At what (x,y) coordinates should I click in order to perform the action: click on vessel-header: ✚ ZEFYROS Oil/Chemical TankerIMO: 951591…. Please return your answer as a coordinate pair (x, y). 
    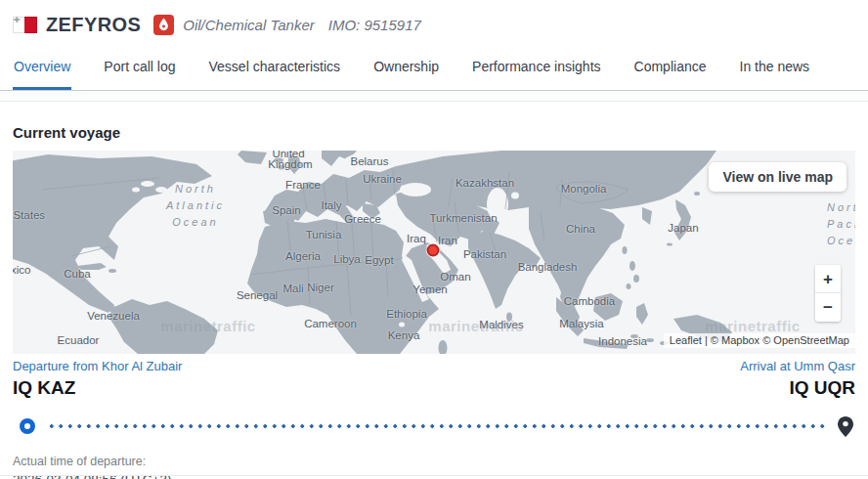
    Looking at the image, I should click on (434, 22).